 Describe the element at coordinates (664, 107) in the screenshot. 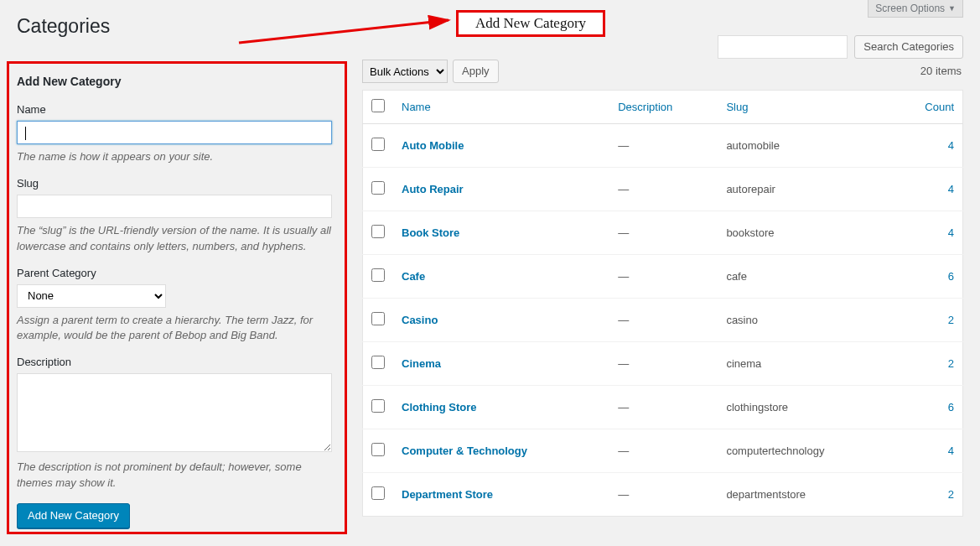

I see `column-header-description: Description` at that location.